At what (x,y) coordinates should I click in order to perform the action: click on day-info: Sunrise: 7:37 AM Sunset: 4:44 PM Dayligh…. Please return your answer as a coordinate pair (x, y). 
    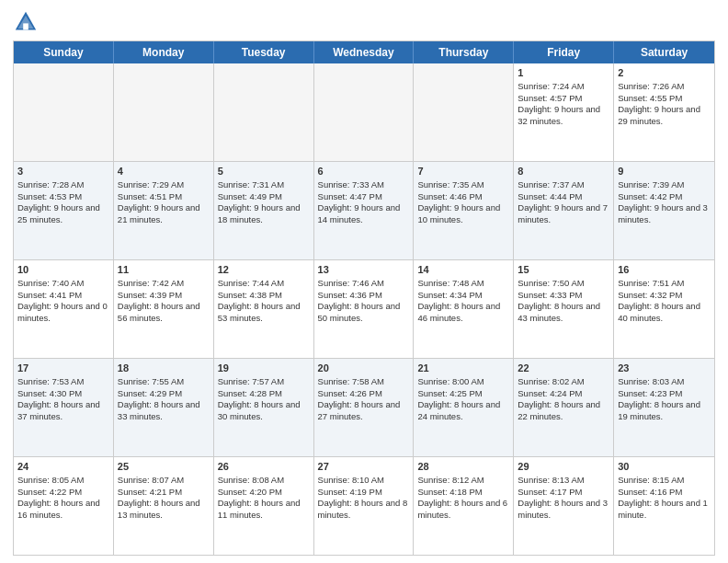
    Looking at the image, I should click on (563, 202).